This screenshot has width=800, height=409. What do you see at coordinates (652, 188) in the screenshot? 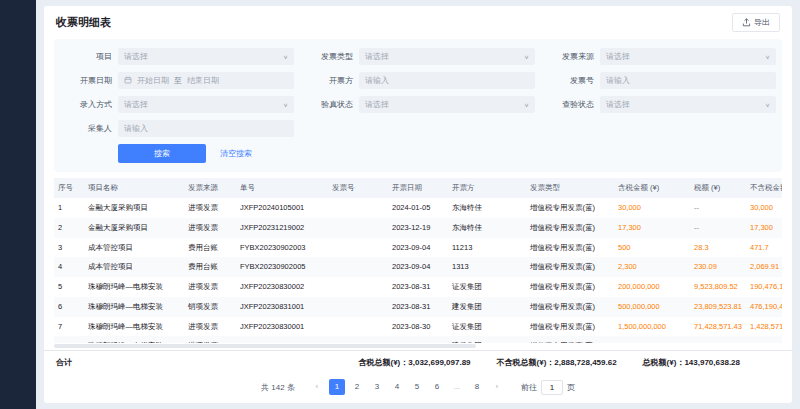
I see `column-header-8: 含税金额 (¥)` at bounding box center [652, 188].